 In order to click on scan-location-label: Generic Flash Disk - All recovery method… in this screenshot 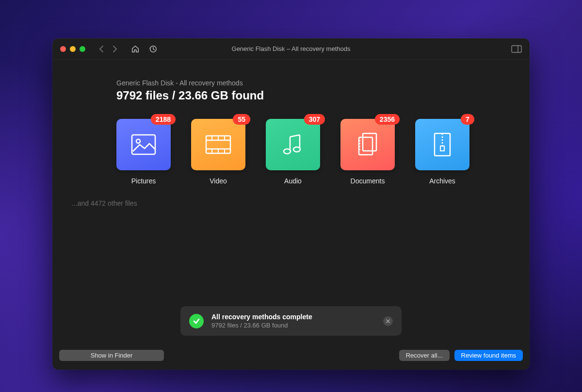, I will do `click(311, 83)`.